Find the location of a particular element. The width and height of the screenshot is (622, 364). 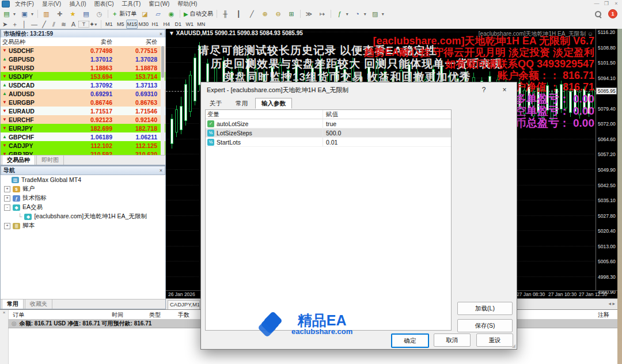

market-row-audusd: ▲AUDUSD0.692910.69310 is located at coordinates (83, 93).